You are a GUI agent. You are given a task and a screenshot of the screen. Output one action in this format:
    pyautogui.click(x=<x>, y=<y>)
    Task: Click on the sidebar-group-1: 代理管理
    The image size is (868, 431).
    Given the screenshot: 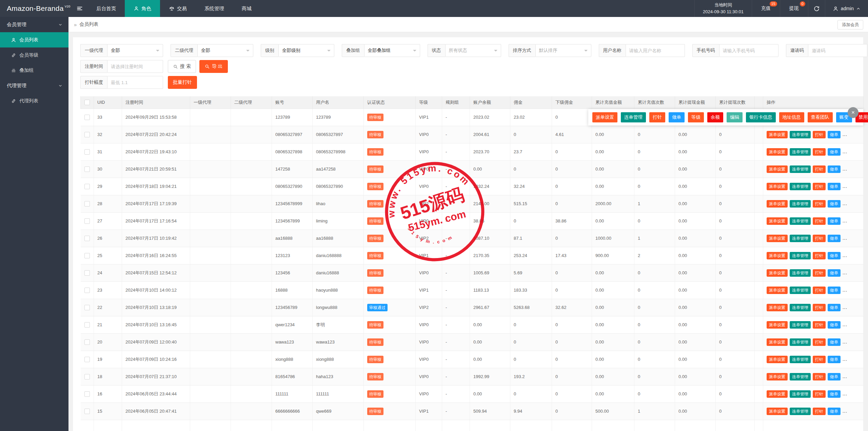 What is the action you would take?
    pyautogui.click(x=34, y=85)
    